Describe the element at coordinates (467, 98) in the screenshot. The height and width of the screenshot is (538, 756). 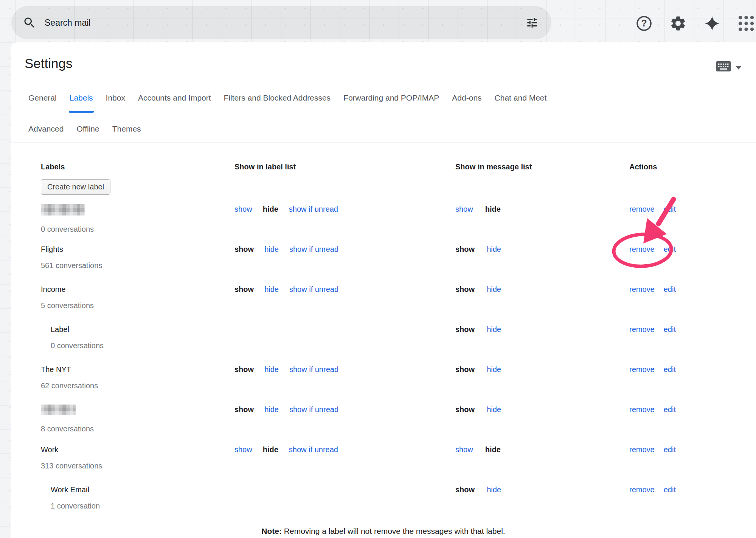
I see `tab-add-ons: Add-ons` at that location.